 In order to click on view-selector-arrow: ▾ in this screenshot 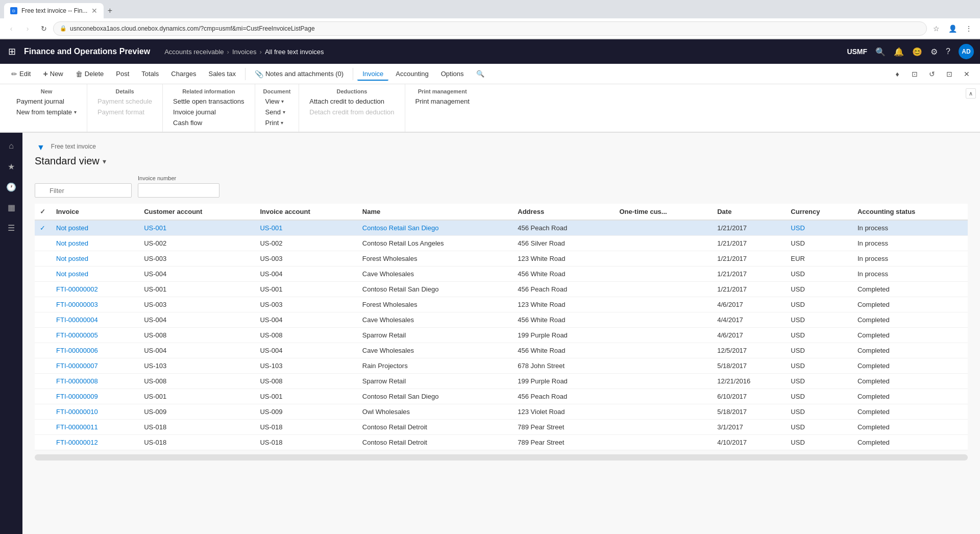, I will do `click(104, 161)`.